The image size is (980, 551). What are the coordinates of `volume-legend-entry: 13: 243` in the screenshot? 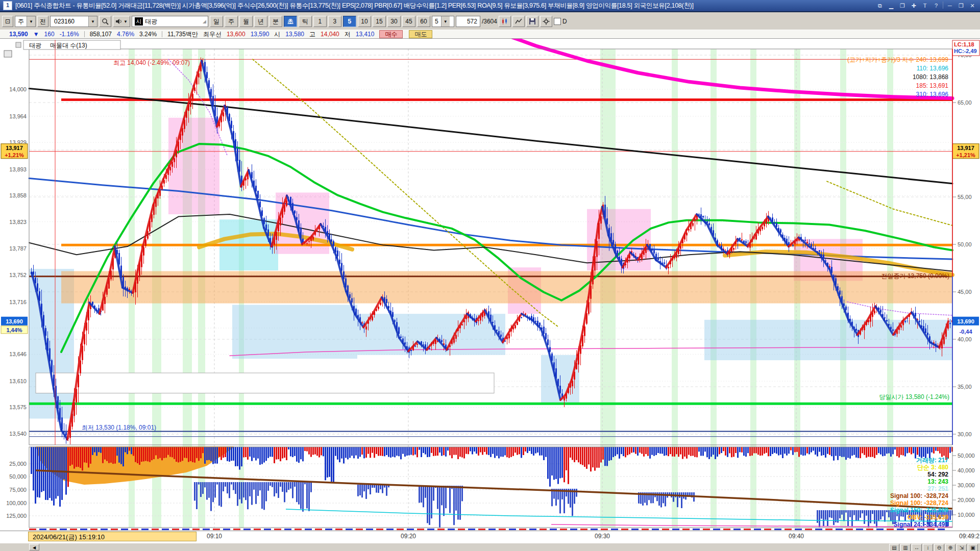 It's located at (938, 482).